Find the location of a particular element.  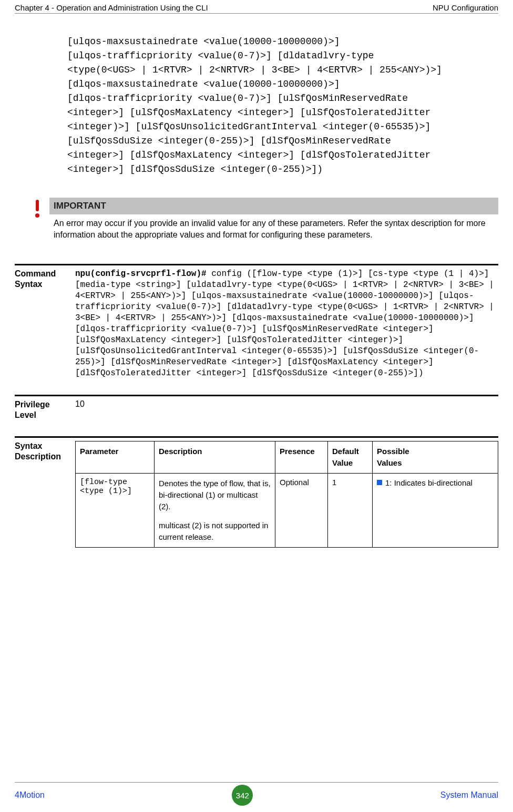

table-header-row: Parameter Description Presence Default V… is located at coordinates (287, 457).